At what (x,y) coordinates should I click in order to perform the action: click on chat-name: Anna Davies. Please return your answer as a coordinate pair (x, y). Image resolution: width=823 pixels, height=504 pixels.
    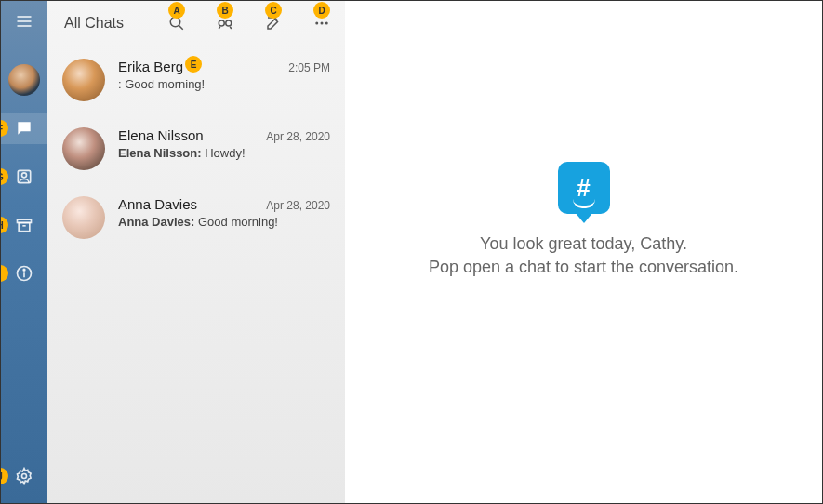
    Looking at the image, I should click on (158, 205).